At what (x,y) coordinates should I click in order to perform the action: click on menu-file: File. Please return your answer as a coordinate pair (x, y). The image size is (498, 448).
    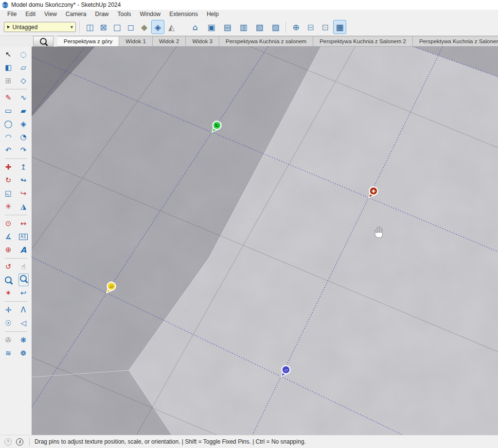
    Looking at the image, I should click on (12, 14).